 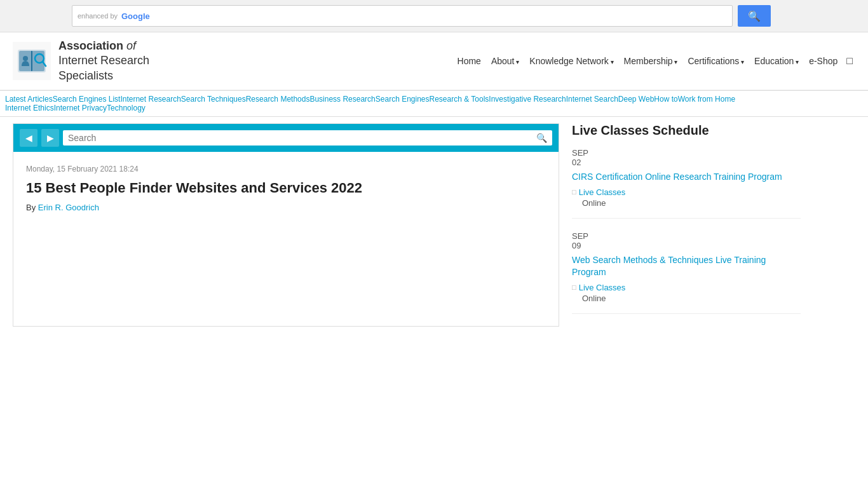 I want to click on nav-knowledge-network: Knowledge Network, so click(x=571, y=61).